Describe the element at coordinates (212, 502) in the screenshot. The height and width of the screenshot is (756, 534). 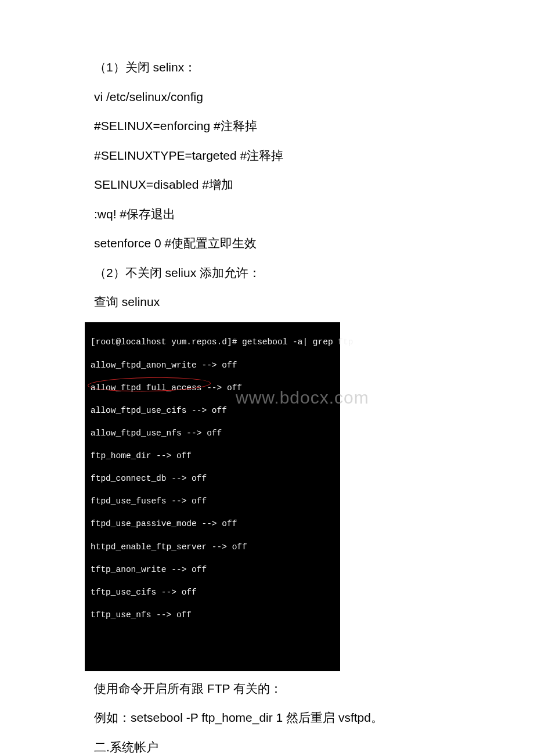
I see `terminal-line: ftpd_use_fusefs --> off` at that location.